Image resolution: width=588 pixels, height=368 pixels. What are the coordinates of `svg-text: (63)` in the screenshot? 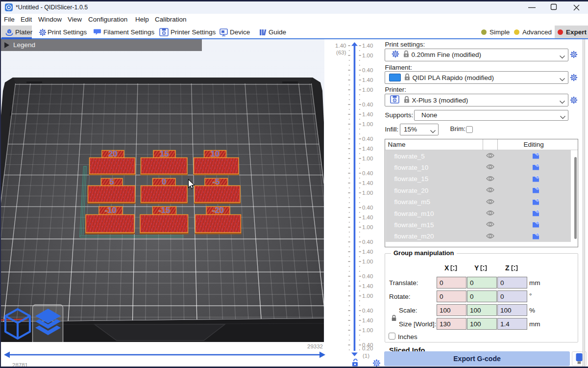 It's located at (341, 53).